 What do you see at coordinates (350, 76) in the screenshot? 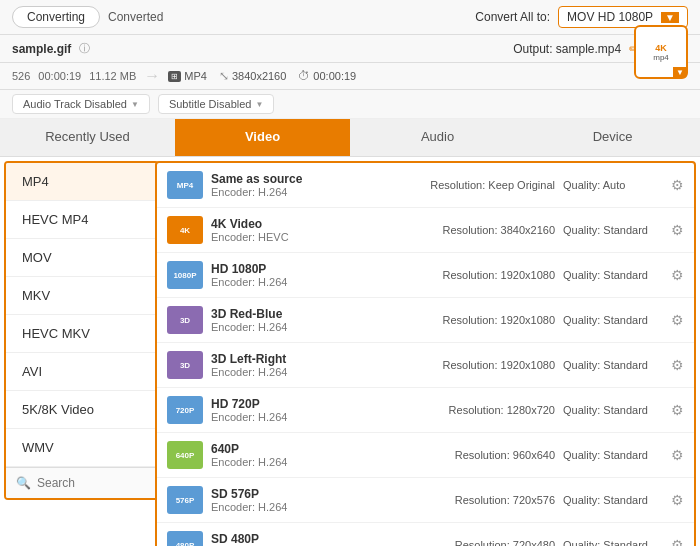
I see `file-info-left: 526 00:00:19 11.12 MB → ⊞ MP4 ⤡ 3840x216…` at bounding box center [350, 76].